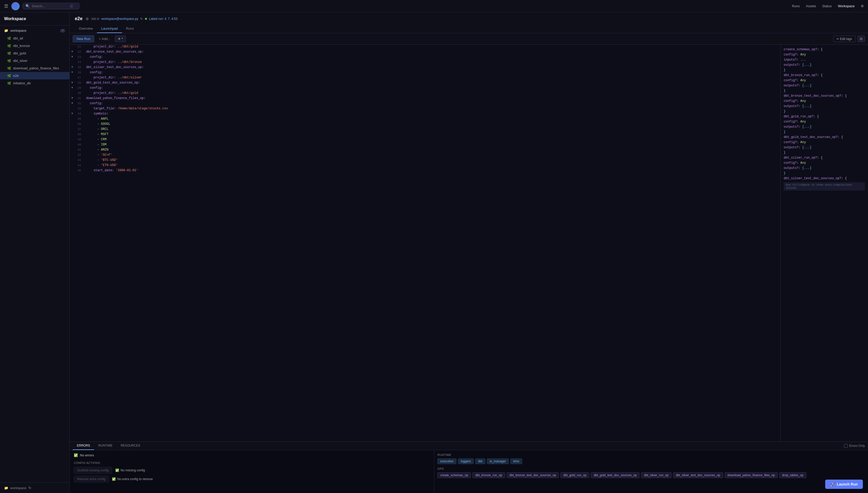 Image resolution: width=868 pixels, height=493 pixels. I want to click on code-line: ▼22dbt_bronze_test_doc_sources_op:, so click(425, 52).